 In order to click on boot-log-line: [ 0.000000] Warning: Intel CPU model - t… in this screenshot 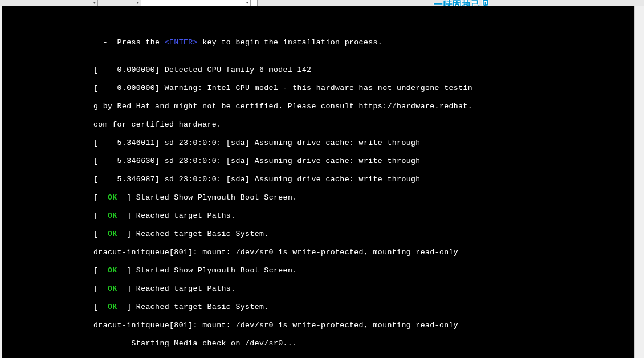, I will do `click(364, 88)`.